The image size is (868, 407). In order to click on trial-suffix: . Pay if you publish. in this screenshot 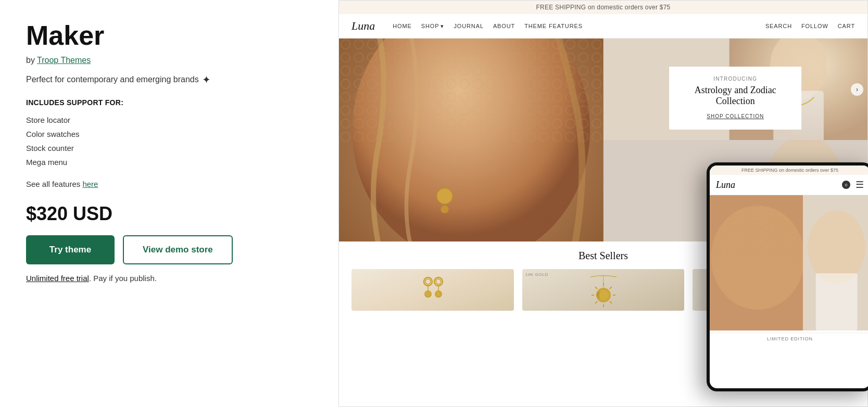, I will do `click(123, 278)`.